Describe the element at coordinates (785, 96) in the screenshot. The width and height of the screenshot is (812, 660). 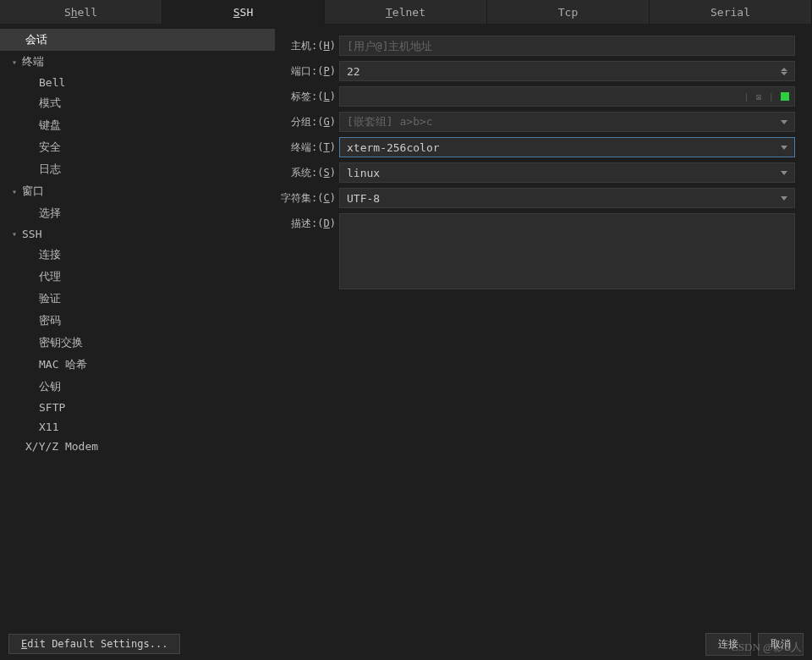
I see `tag-color-icon` at that location.